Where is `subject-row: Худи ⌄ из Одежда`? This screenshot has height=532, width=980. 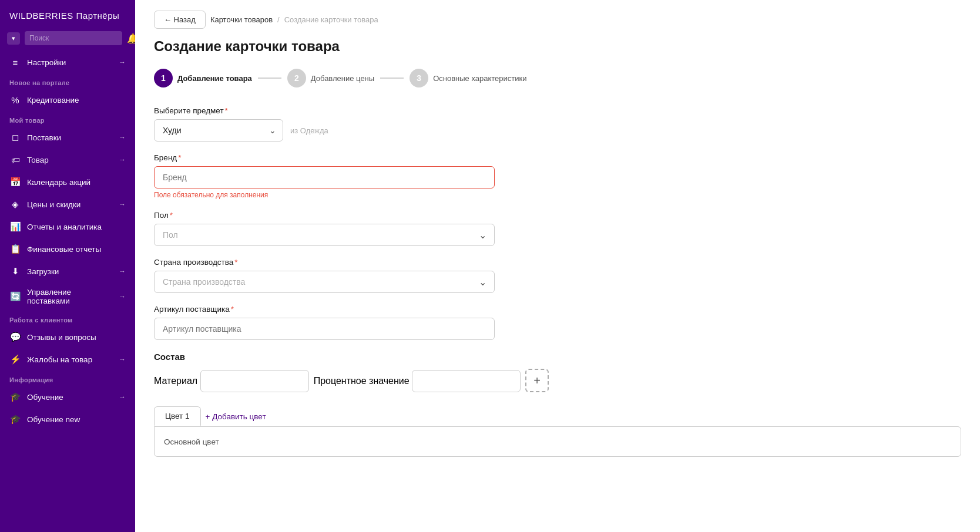
subject-row: Худи ⌄ из Одежда is located at coordinates (558, 130).